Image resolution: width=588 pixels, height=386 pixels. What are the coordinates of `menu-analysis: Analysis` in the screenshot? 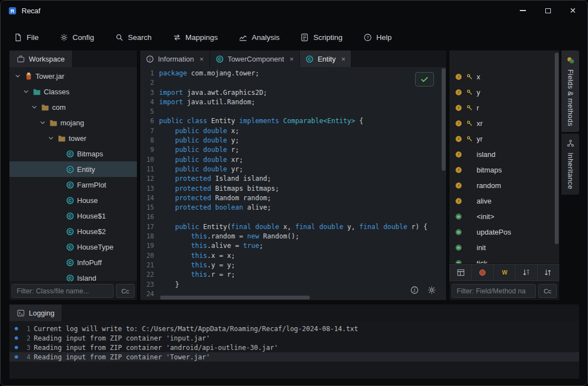 It's located at (259, 38).